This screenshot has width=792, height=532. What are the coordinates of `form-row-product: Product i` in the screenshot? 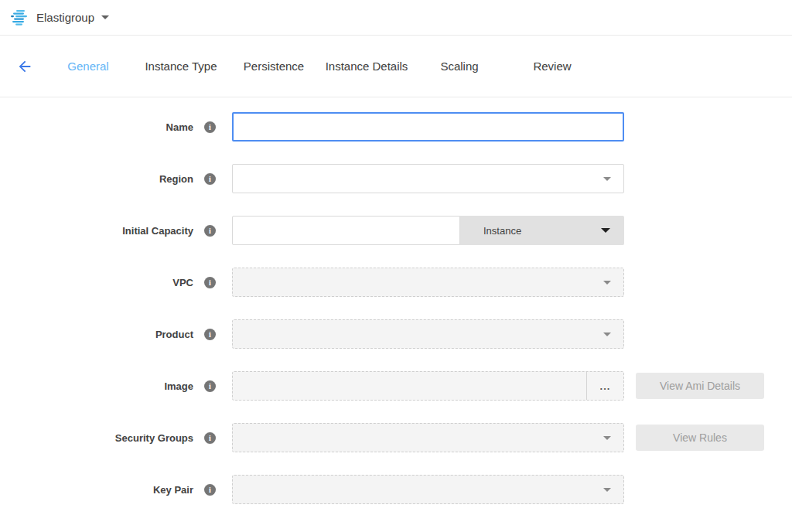 It's located at (396, 334).